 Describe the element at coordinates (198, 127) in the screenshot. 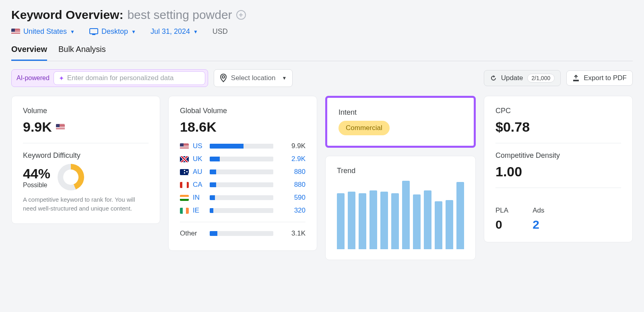

I see `global-volume-value: 18.6K` at that location.